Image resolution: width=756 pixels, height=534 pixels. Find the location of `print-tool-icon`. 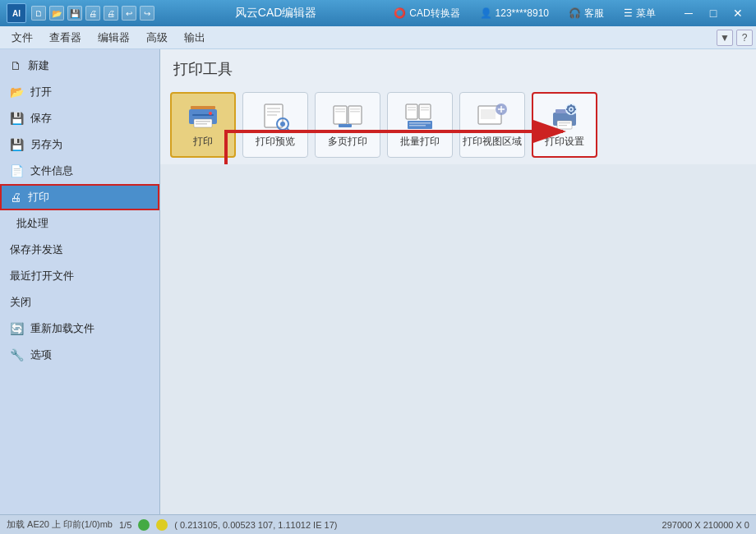

print-tool-icon is located at coordinates (203, 117).